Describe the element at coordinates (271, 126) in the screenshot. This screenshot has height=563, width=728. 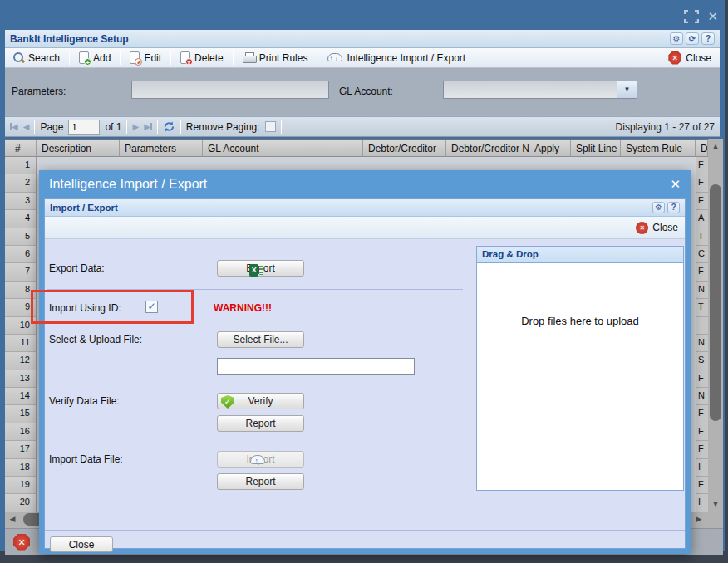
I see `remove-paging-checkbox` at that location.